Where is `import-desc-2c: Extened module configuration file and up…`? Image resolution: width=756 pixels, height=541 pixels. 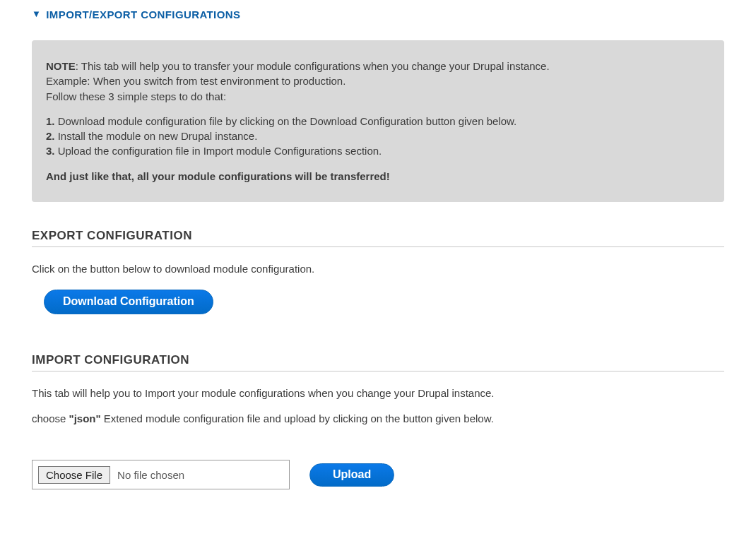 import-desc-2c: Extened module configuration file and up… is located at coordinates (297, 418).